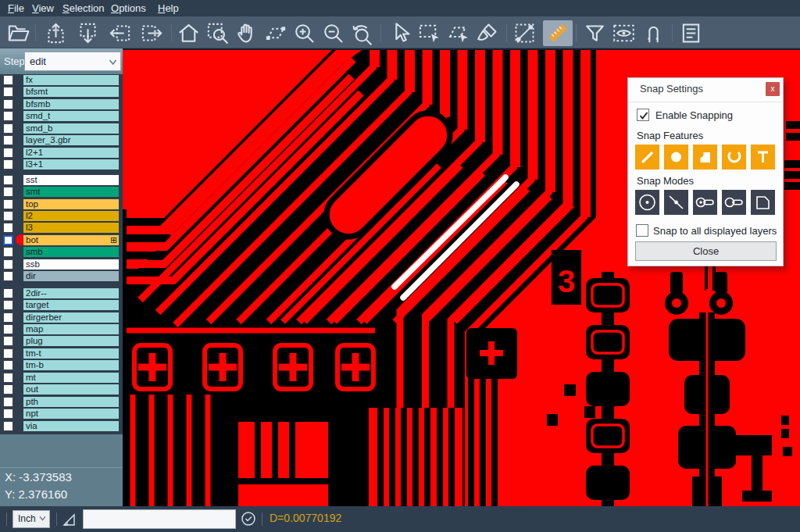 This screenshot has width=800, height=532. What do you see at coordinates (61, 264) in the screenshot?
I see `layer-row: ssb ⊞` at bounding box center [61, 264].